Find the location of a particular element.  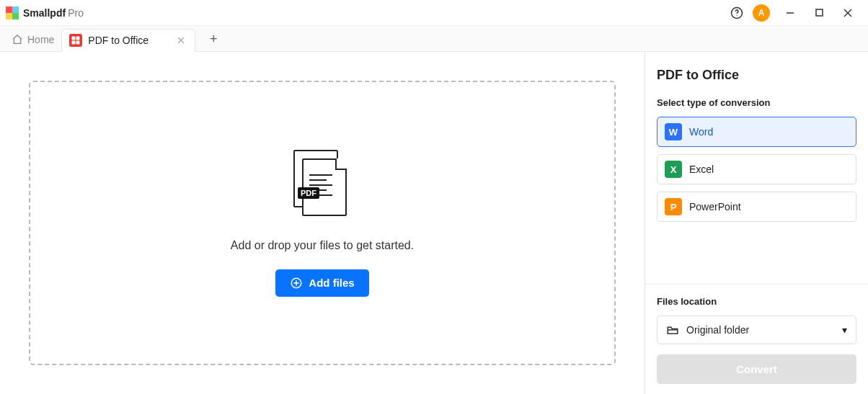

option-word-label: Word is located at coordinates (701, 132).